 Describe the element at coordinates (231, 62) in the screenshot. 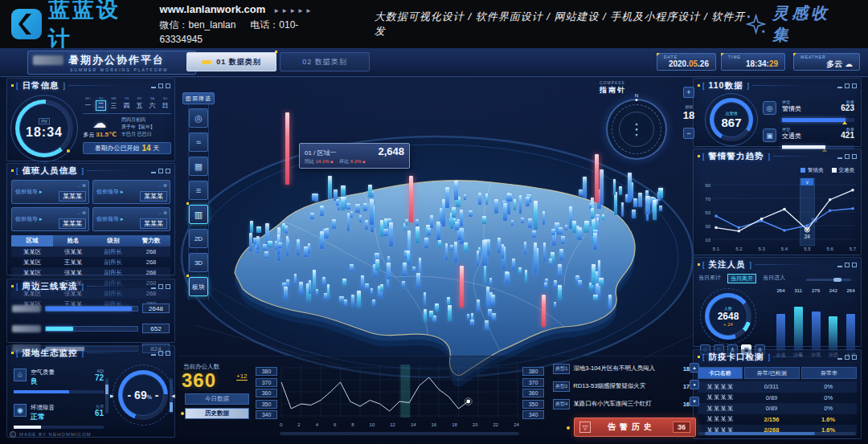

I see `tab-data-category: 01 数据类别` at that location.